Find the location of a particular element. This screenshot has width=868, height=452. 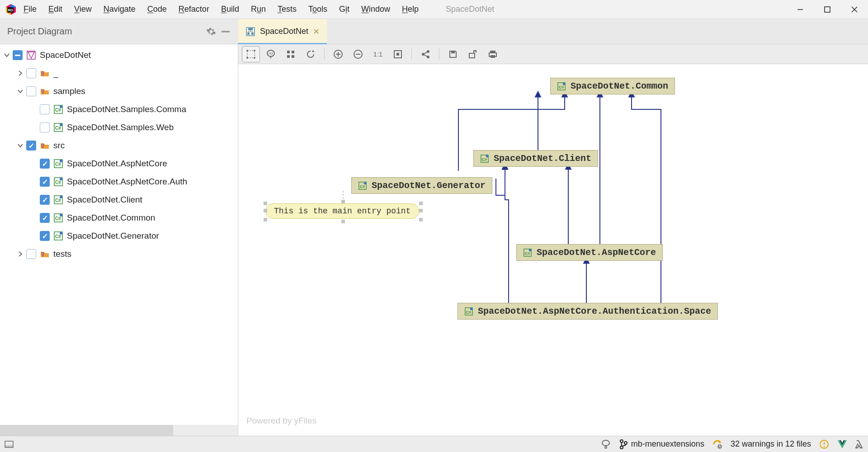

menu-navigate: Navigate is located at coordinates (119, 9).